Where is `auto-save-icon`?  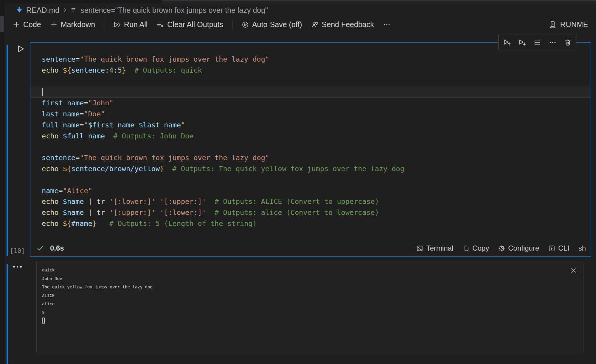 auto-save-icon is located at coordinates (245, 25).